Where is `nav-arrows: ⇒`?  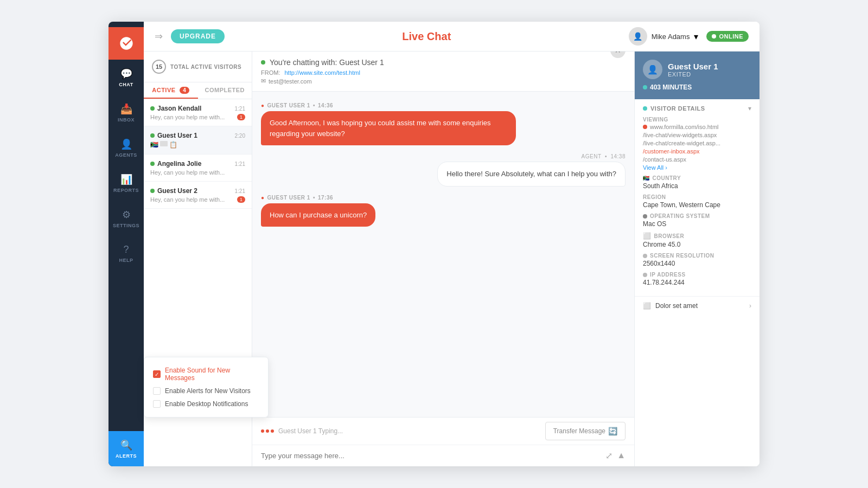
nav-arrows: ⇒ is located at coordinates (158, 36).